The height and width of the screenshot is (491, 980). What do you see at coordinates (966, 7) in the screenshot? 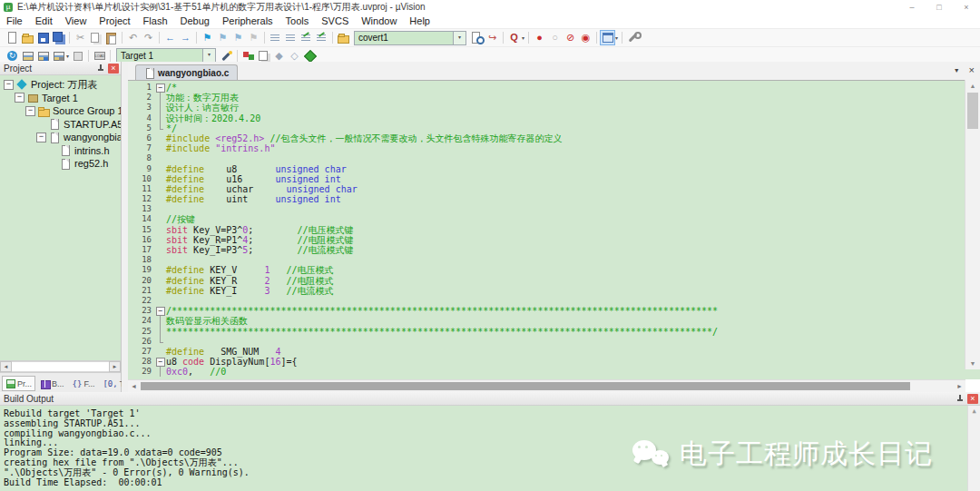
I see `close-button: ×` at bounding box center [966, 7].